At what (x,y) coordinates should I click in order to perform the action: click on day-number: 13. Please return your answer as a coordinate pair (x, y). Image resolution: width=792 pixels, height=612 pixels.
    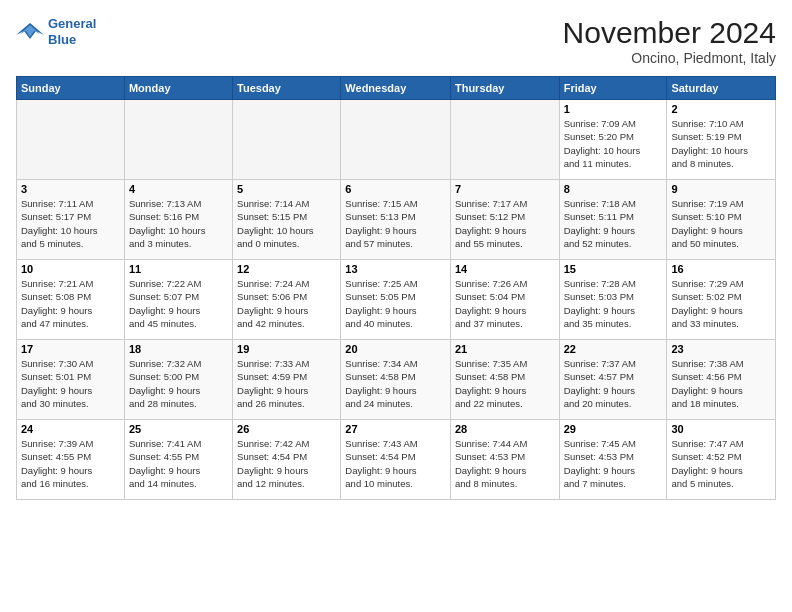
    Looking at the image, I should click on (396, 269).